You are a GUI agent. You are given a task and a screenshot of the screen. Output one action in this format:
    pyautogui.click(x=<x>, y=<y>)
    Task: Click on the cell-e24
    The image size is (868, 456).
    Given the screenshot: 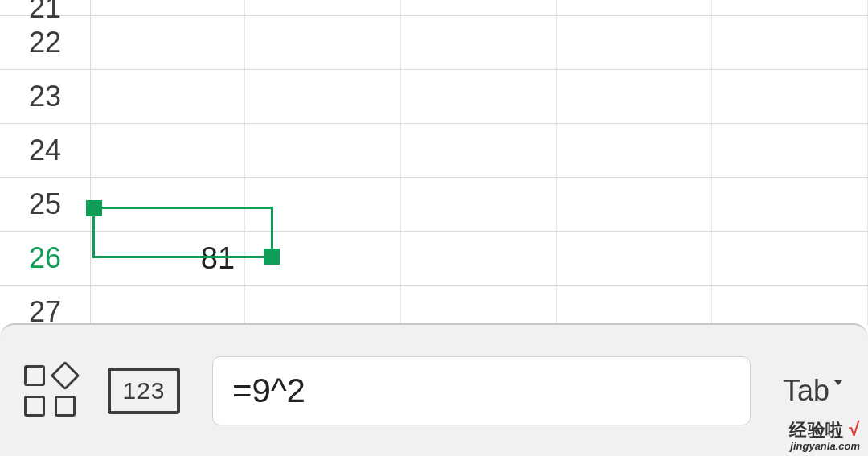 What is the action you would take?
    pyautogui.click(x=635, y=150)
    